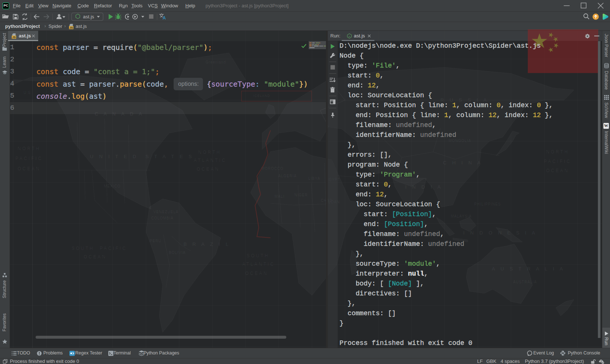 This screenshot has width=610, height=364. I want to click on svg-text: A, so click(164, 18).